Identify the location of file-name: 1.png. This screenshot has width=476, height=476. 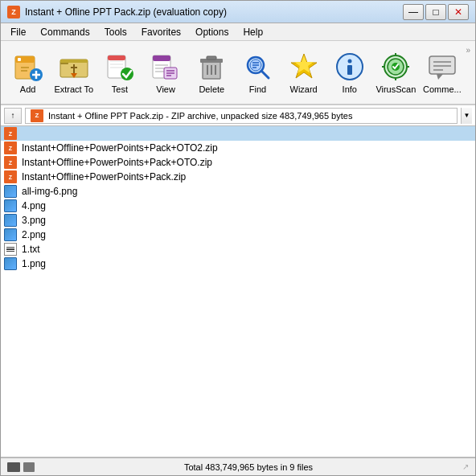
(34, 264).